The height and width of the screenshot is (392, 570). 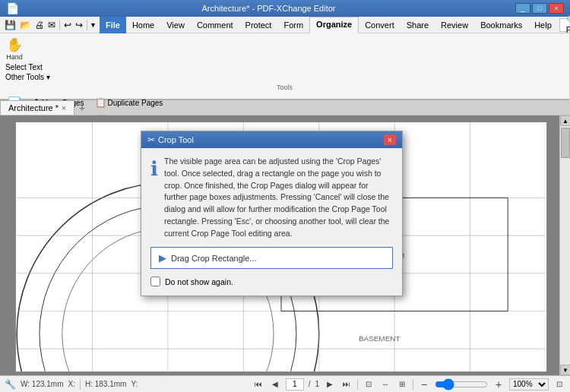 What do you see at coordinates (390, 140) in the screenshot?
I see `crop-dialog-close-button: ×` at bounding box center [390, 140].